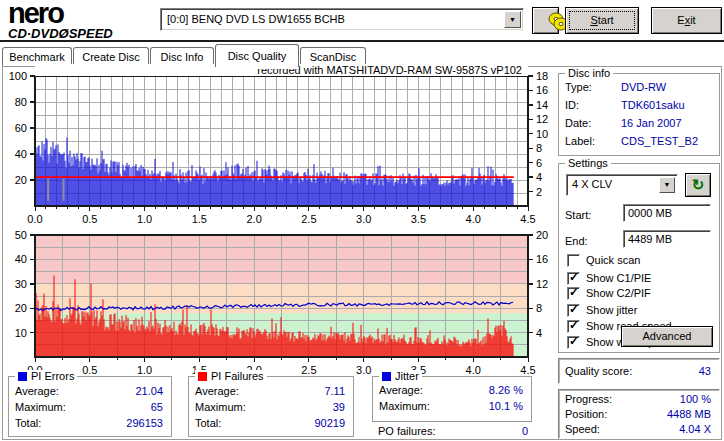 The width and height of the screenshot is (724, 441). What do you see at coordinates (83, 34) in the screenshot?
I see `cd-dvd-speed-logo-text: CD·DVDØSPEED` at bounding box center [83, 34].